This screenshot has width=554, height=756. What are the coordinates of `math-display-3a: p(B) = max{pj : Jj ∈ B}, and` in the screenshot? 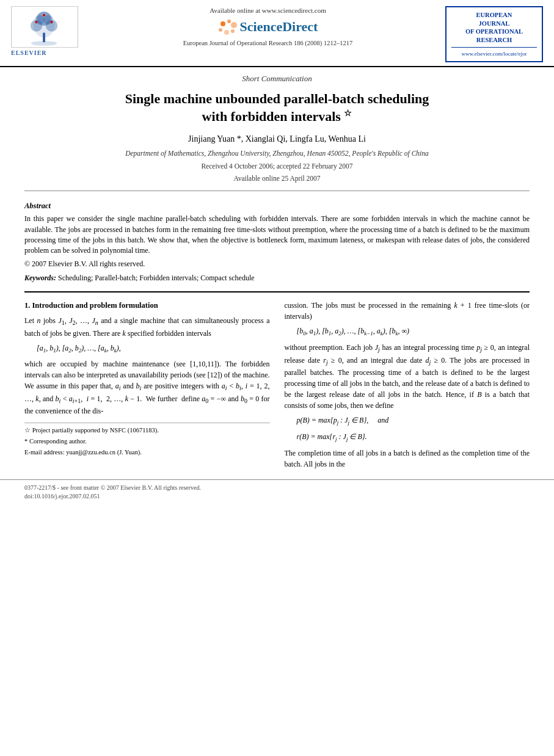 It's located at (414, 421).